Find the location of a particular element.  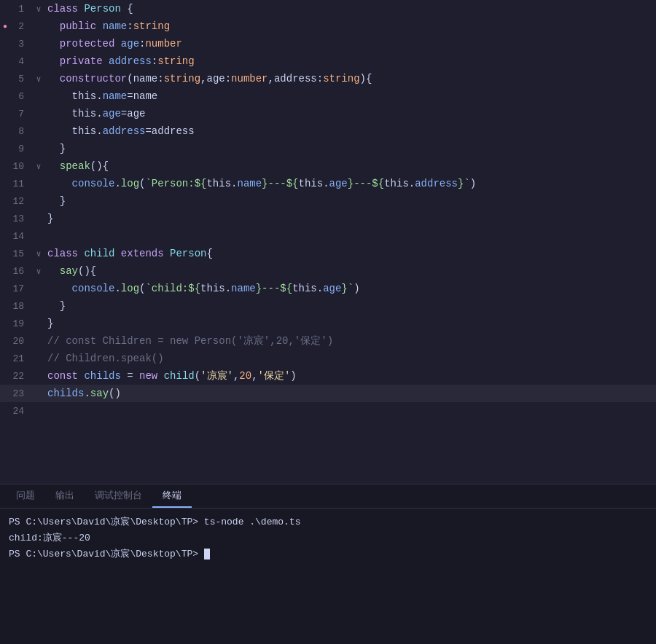

code-line: 24 is located at coordinates (328, 411).